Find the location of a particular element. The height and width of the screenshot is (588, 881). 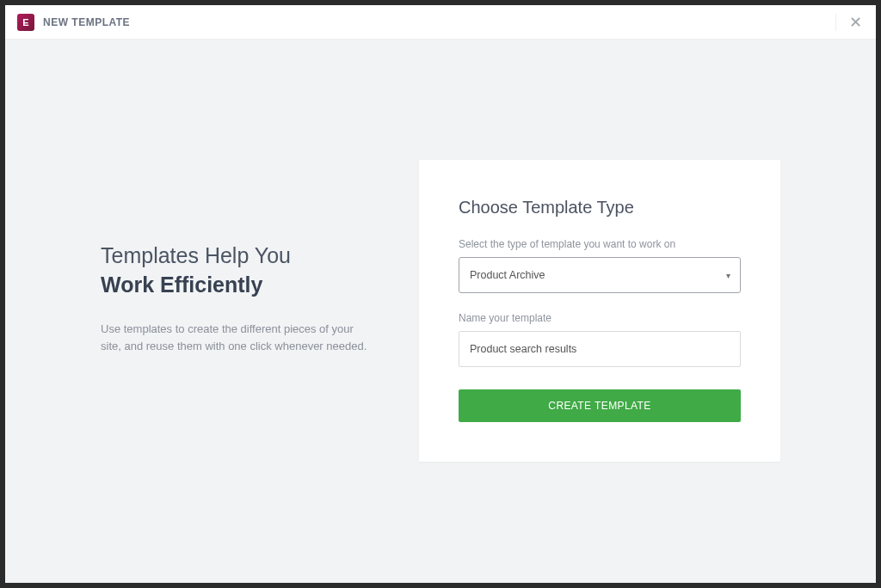

intro-title-line1: Templates Help You is located at coordinates (234, 256).